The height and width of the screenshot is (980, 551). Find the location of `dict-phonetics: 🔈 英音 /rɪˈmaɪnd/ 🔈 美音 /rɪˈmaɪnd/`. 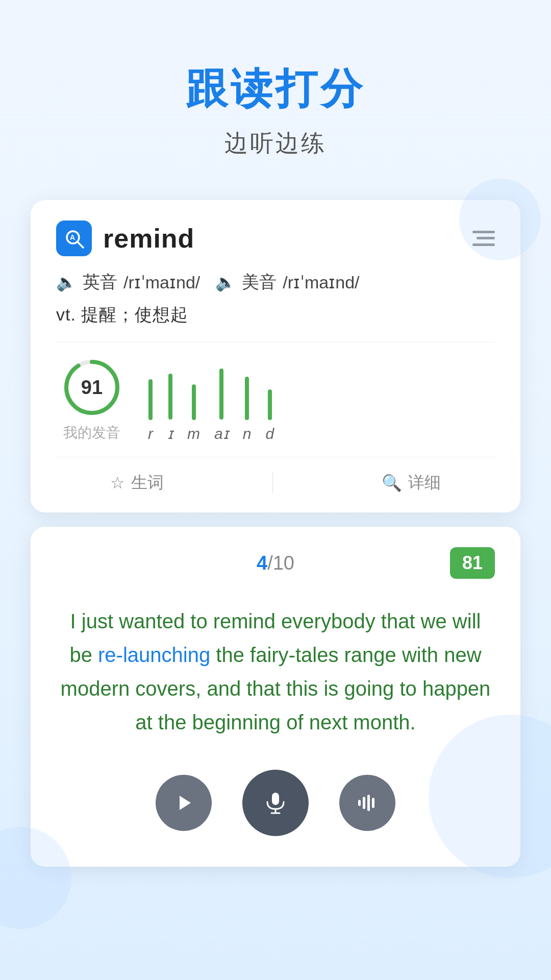

dict-phonetics: 🔈 英音 /rɪˈmaɪnd/ 🔈 美音 /rɪˈmaɪnd/ is located at coordinates (276, 282).